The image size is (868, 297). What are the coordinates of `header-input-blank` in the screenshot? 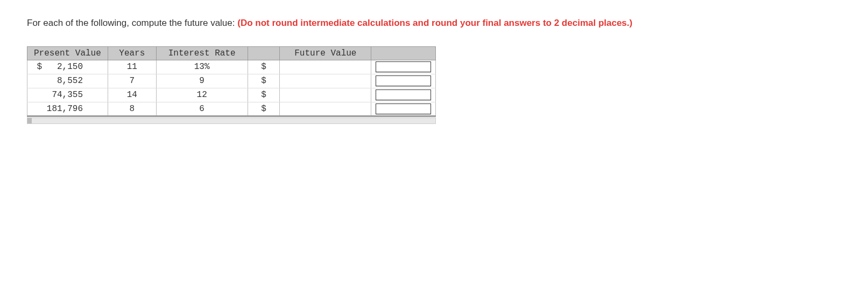 It's located at (404, 53).